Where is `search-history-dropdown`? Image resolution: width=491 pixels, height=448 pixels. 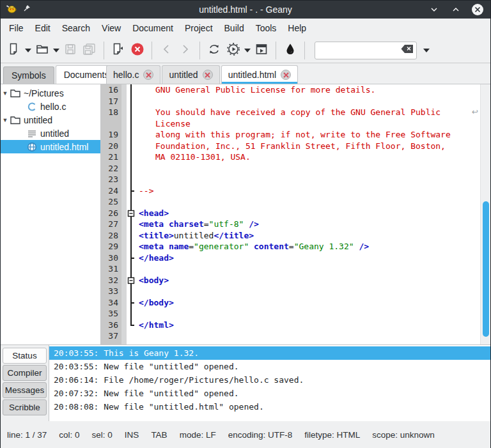 search-history-dropdown is located at coordinates (426, 50).